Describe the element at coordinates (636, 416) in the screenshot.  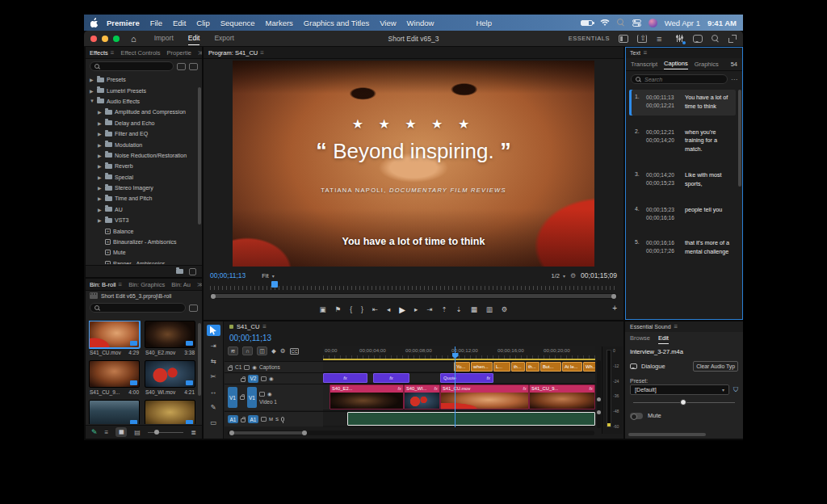
I see `mute-toggle` at that location.